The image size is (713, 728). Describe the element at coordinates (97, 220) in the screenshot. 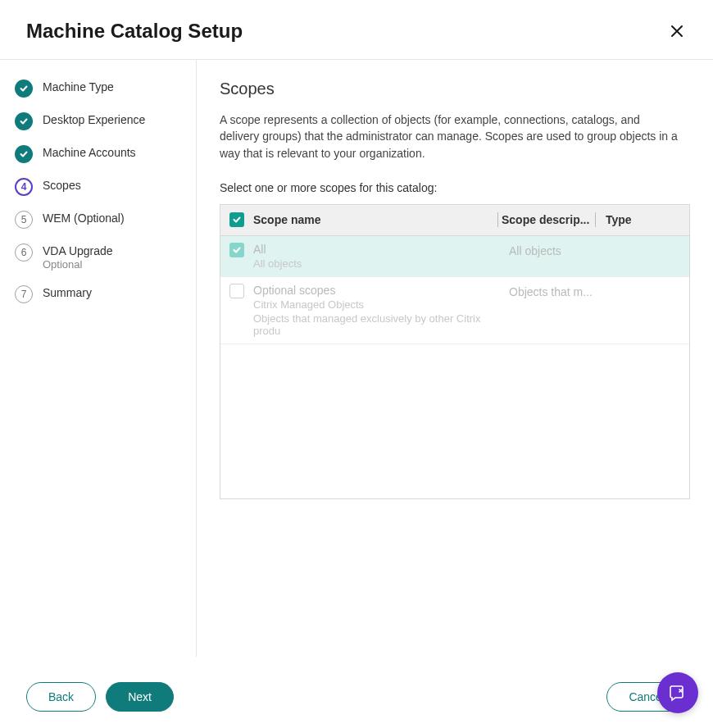

I see `step-wem: 5 WEM (Optional)` at that location.